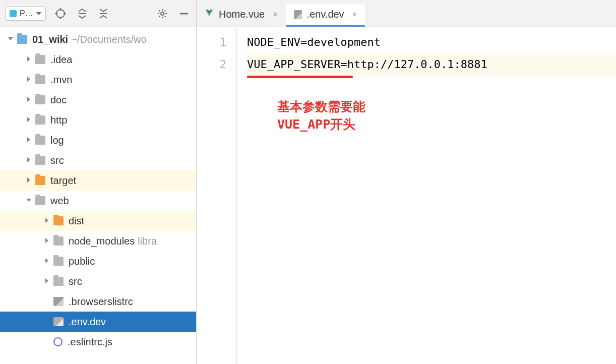 The width and height of the screenshot is (616, 364). Describe the element at coordinates (241, 15) in the screenshot. I see `tab-Homevue: Home.vue×` at that location.